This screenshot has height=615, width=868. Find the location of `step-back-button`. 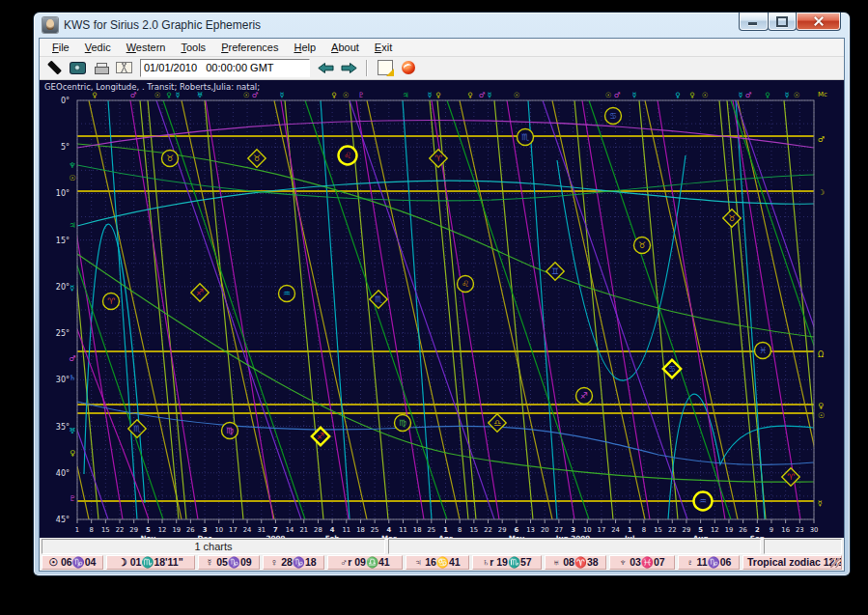

step-back-button is located at coordinates (326, 68).